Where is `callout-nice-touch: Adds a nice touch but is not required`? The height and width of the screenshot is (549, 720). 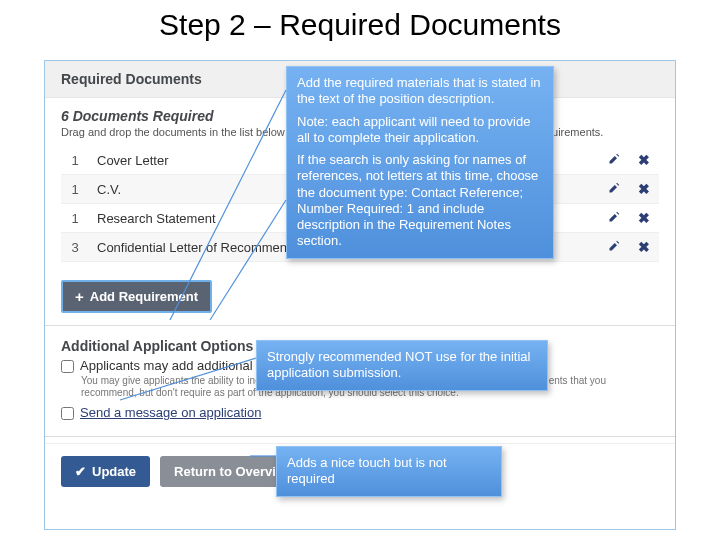
callout-nice-touch: Adds a nice touch but is not required is located at coordinates (389, 472).